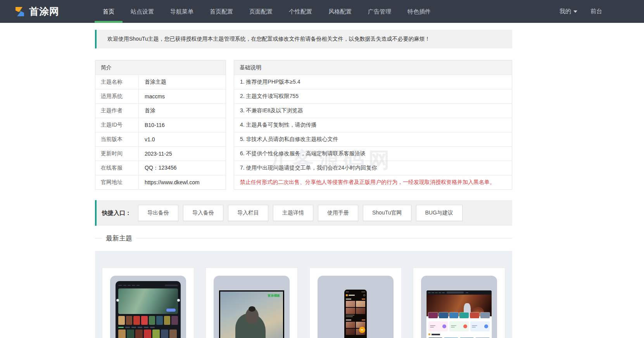  I want to click on nav-item-nav-menu: 导航菜单, so click(182, 12).